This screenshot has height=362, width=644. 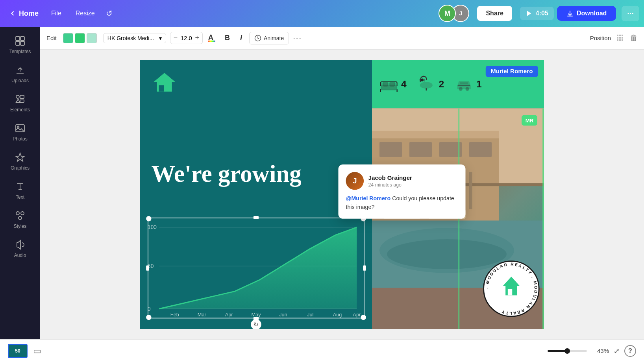 What do you see at coordinates (283, 315) in the screenshot?
I see `svg-text: Jun` at bounding box center [283, 315].